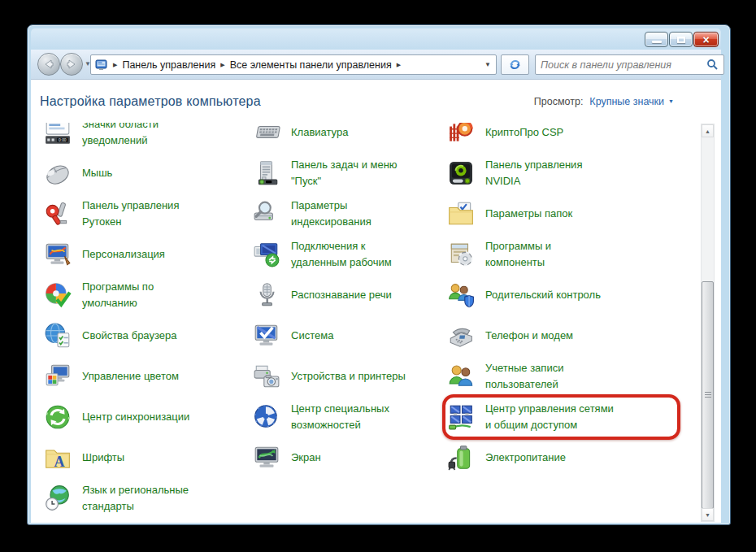  Describe the element at coordinates (348, 376) in the screenshot. I see `control-panel-item: Устройства и принтеры` at that location.